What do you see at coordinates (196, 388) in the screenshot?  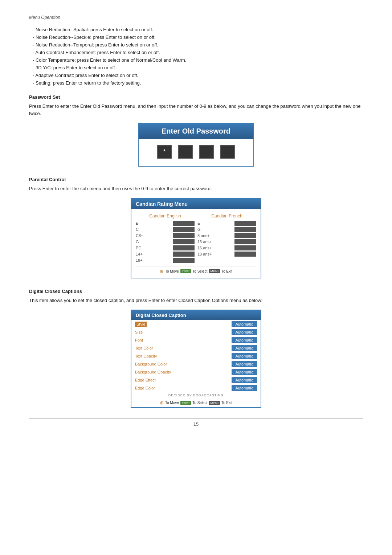 I see `dcc-row-edge-color: Edge Color Automatic` at bounding box center [196, 388].